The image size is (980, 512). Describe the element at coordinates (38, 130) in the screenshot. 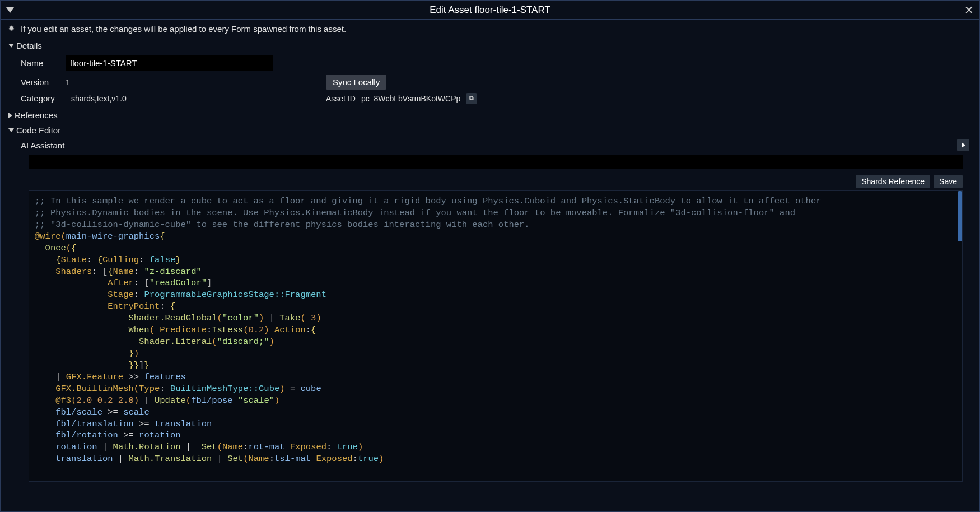

I see `code-editor-label: Code Editor` at that location.